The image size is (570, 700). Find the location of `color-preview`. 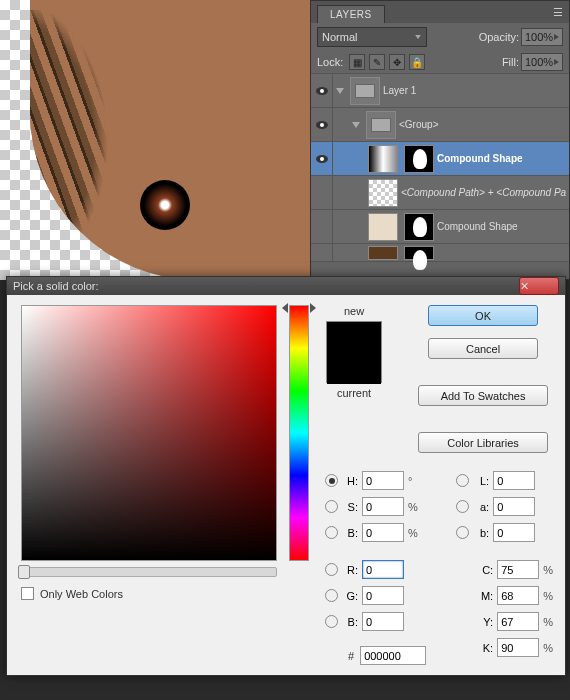

color-preview is located at coordinates (354, 352).